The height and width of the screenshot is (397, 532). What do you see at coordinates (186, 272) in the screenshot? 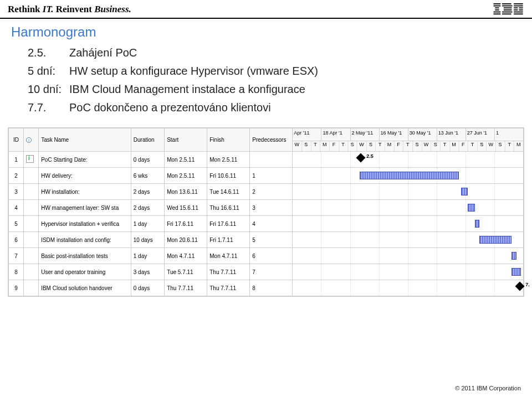
I see `cell-start: Tue 5.7.11` at bounding box center [186, 272].